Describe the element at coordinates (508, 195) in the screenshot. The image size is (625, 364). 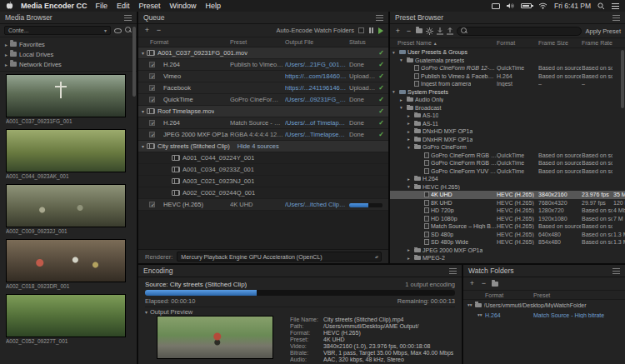
I see `preset-row: 4K UHD HEVC (H.265) 3840x2160 23.976 fps…` at that location.